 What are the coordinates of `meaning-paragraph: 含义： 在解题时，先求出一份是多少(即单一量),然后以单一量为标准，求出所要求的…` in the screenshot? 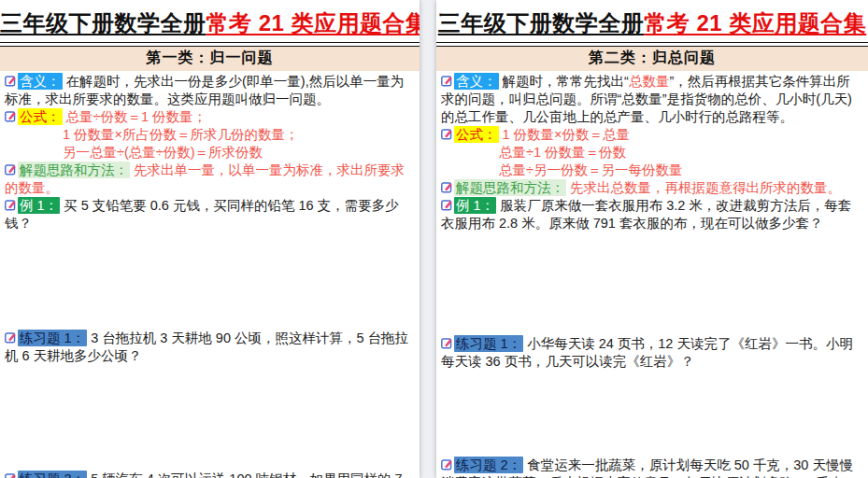 It's located at (209, 91).